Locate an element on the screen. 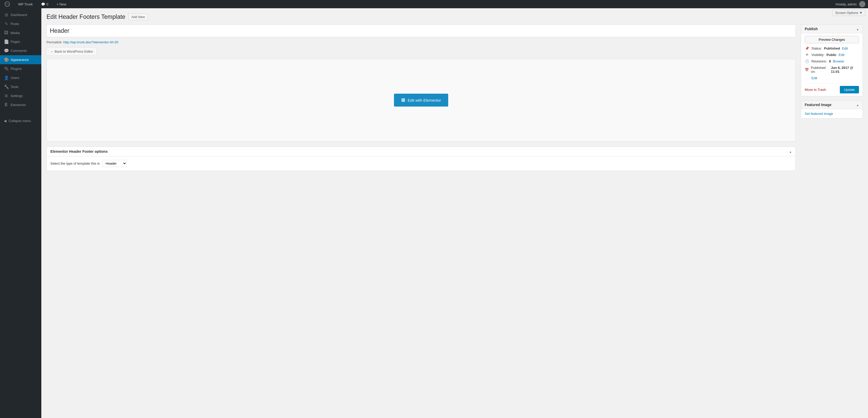  add-new-button: Add New is located at coordinates (138, 17).